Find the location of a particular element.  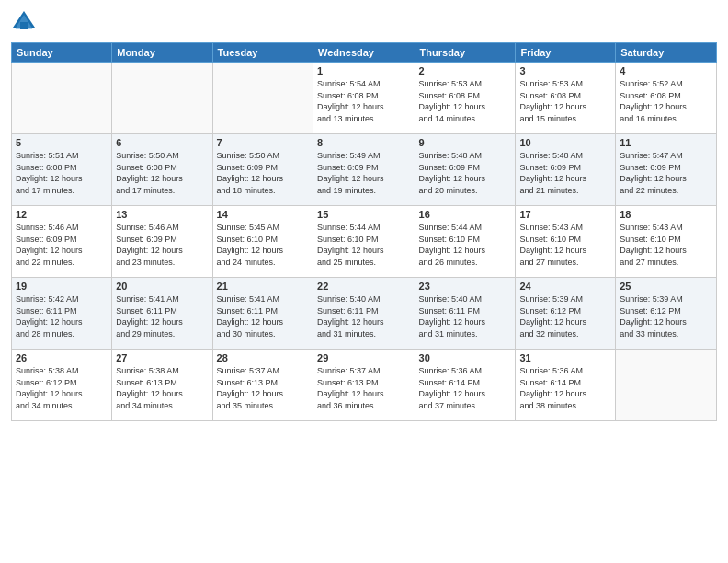

weekday-header-saturday: Saturday is located at coordinates (666, 53).